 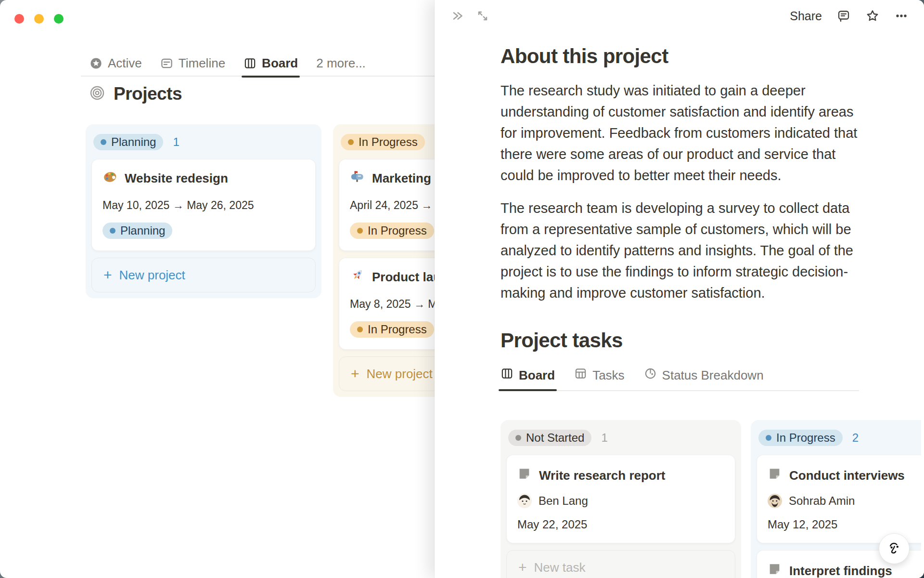 What do you see at coordinates (204, 141) in the screenshot?
I see `column-header: Planning 1` at bounding box center [204, 141].